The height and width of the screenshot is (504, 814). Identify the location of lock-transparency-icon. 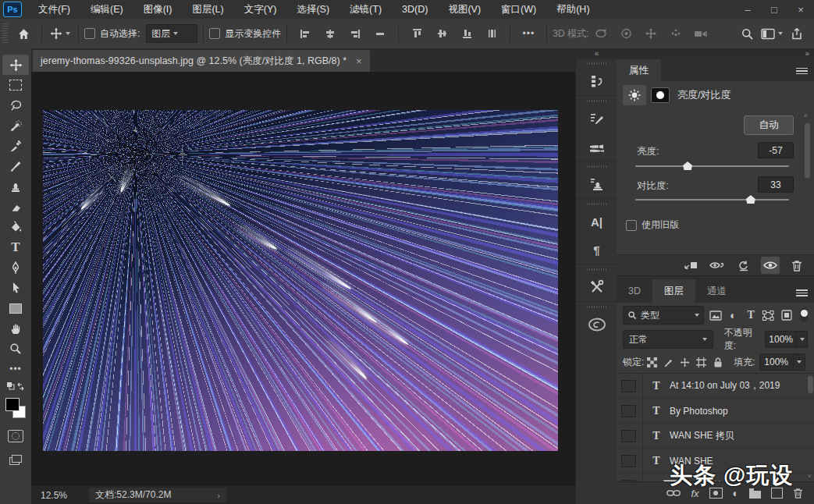
(652, 362).